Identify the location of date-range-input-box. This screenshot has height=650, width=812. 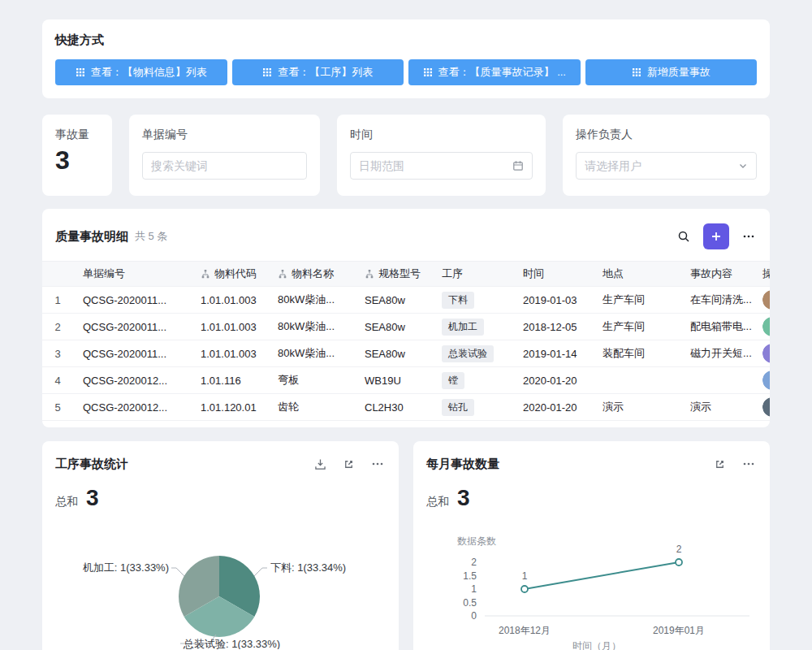
(442, 166).